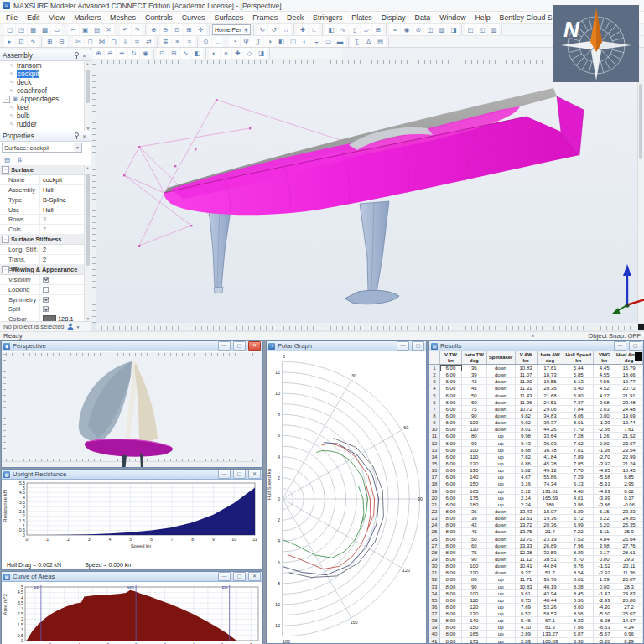 Image resolution: width=644 pixels, height=644 pixels. I want to click on wireframe-mode-icon: ◫, so click(293, 42).